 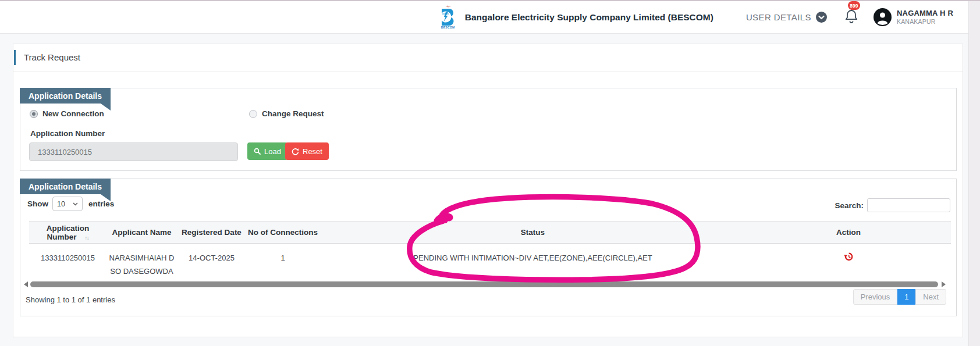 What do you see at coordinates (893, 205) in the screenshot?
I see `search-control: Search:` at bounding box center [893, 205].